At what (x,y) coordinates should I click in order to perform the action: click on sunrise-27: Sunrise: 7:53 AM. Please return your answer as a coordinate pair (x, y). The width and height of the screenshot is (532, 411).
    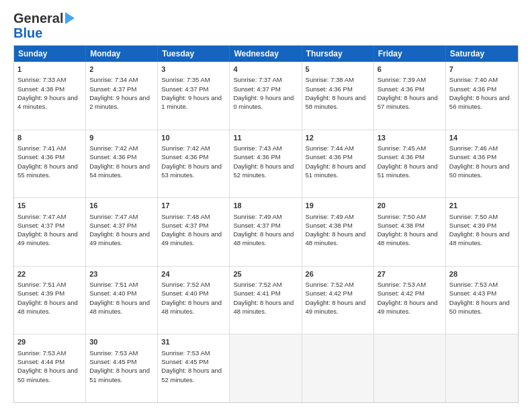
    Looking at the image, I should click on (402, 285).